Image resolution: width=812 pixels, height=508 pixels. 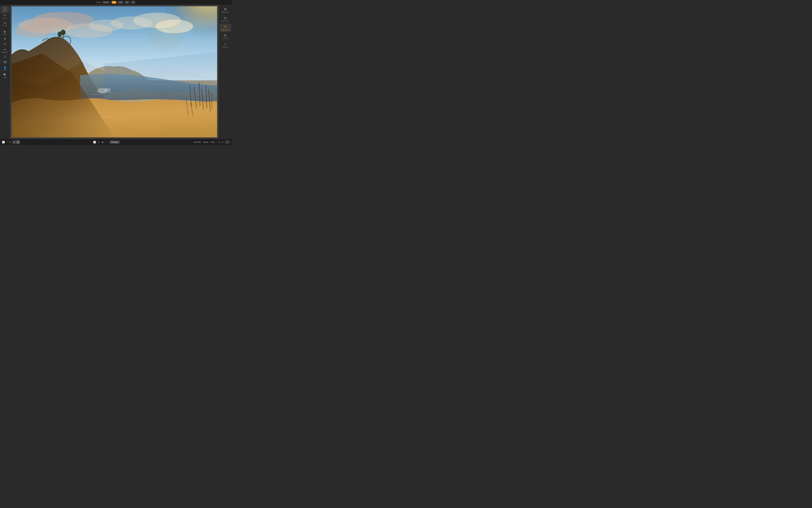 What do you see at coordinates (105, 2) in the screenshot?
I see `zoom-current-value: 50.38` at bounding box center [105, 2].